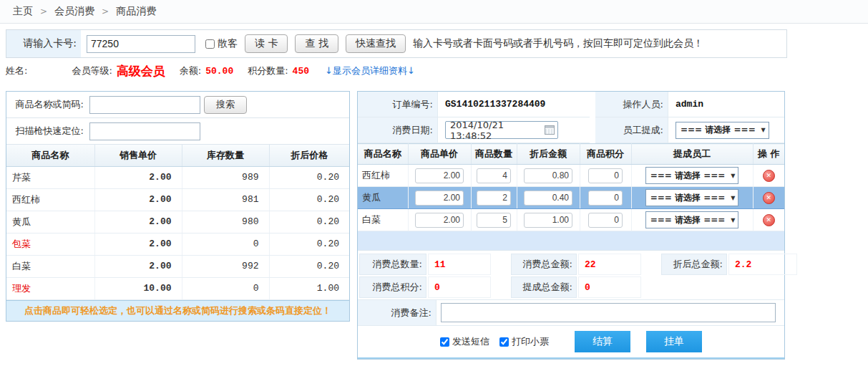 The width and height of the screenshot is (868, 366). Describe the element at coordinates (370, 71) in the screenshot. I see `show-member-detail-link: ↓显示会员详细资料↓` at that location.